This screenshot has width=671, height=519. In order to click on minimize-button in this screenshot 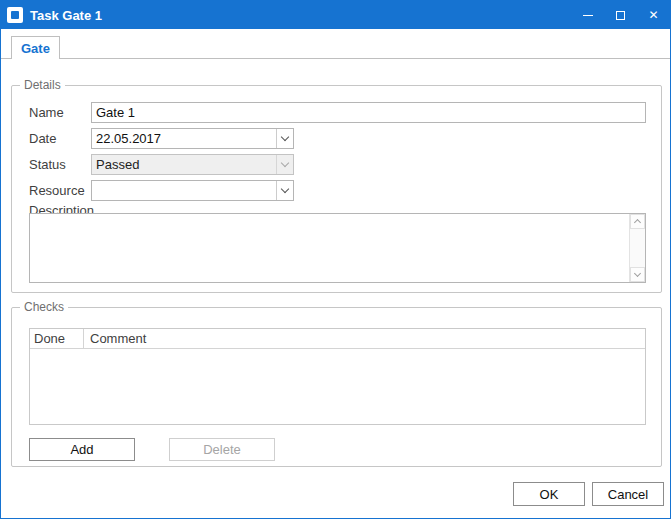, I will do `click(588, 15)`.